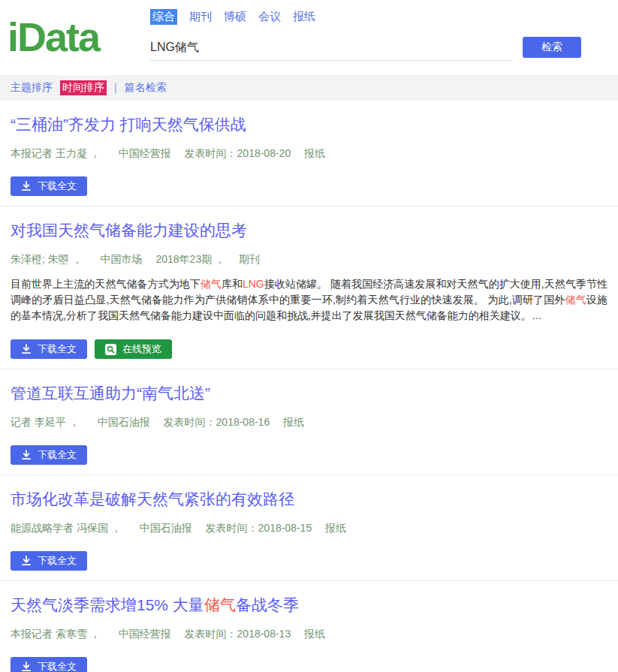 This screenshot has height=672, width=618. What do you see at coordinates (259, 528) in the screenshot?
I see `publish-date: 发表时间：2018-08-15` at bounding box center [259, 528].